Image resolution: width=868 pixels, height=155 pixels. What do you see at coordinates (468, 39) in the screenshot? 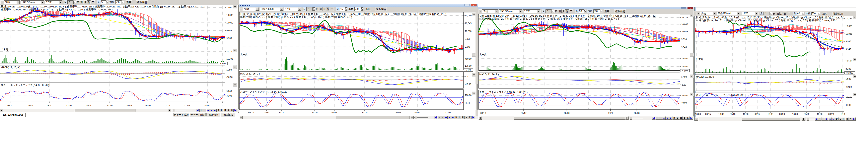
I see `svg-text: 9,975` at bounding box center [468, 39].